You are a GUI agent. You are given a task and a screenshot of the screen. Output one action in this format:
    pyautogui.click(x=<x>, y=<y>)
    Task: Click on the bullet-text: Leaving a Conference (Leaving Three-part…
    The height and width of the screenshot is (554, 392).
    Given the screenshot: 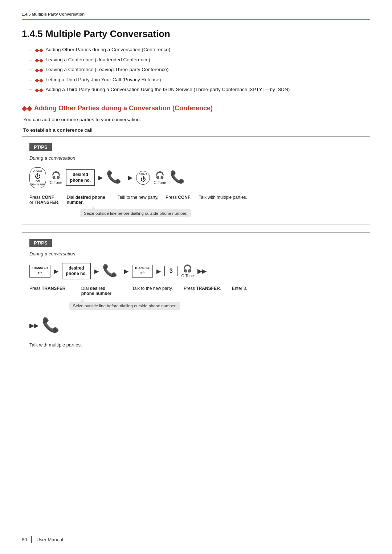 What is the action you would take?
    pyautogui.click(x=107, y=70)
    